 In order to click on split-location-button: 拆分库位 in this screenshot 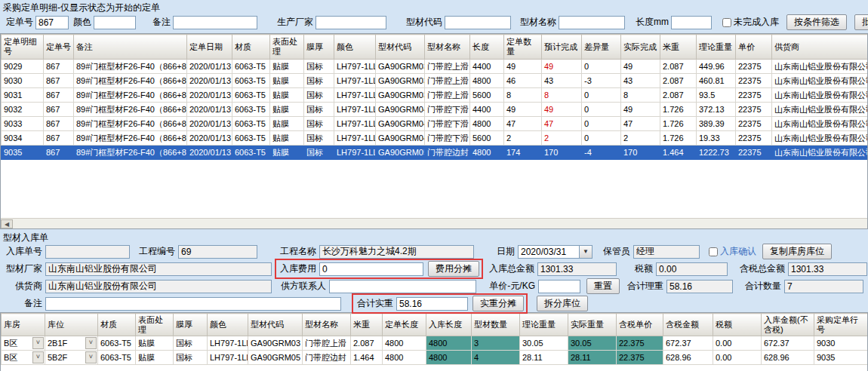, I will do `click(562, 303)`.